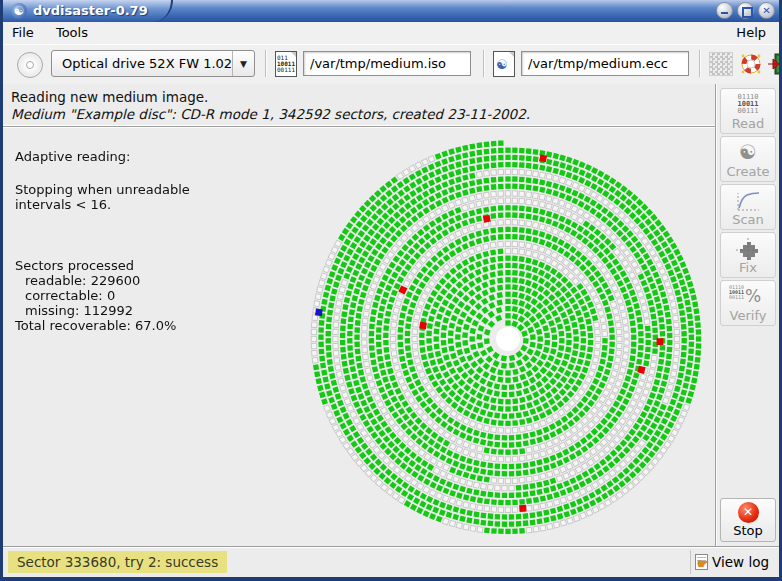 Image resolution: width=782 pixels, height=581 pixels. I want to click on stop-button: ✕ Stop, so click(748, 520).